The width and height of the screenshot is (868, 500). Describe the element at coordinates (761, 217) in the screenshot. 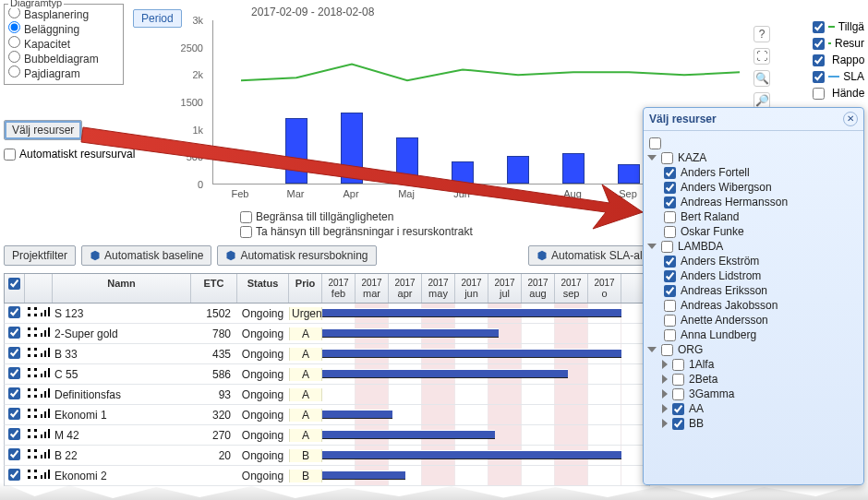

I see `tree-item: Bert Raland` at that location.